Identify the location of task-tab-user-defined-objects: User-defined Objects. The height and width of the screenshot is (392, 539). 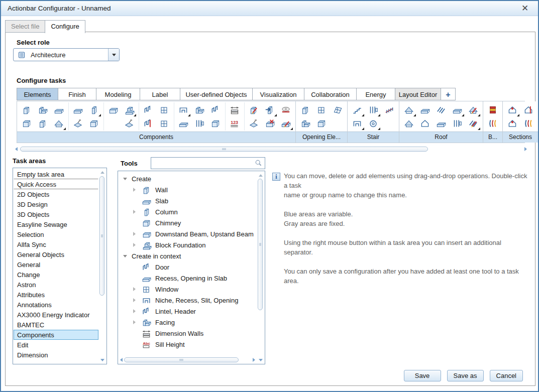
(216, 94).